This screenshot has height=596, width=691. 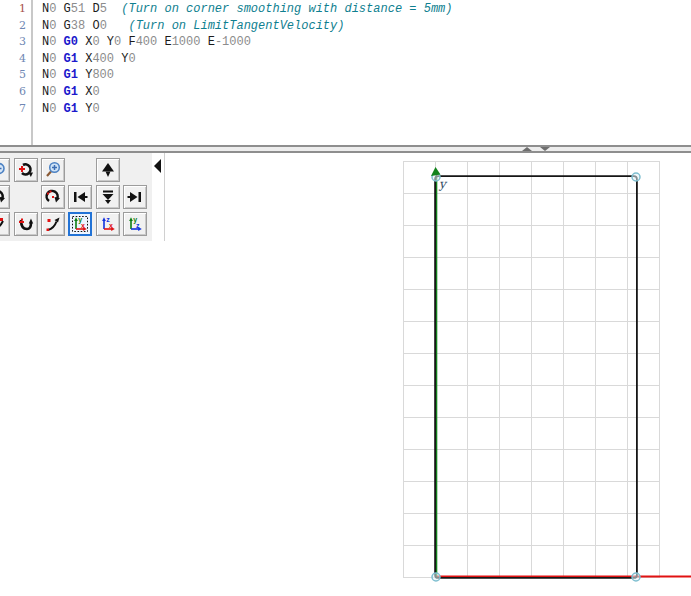 I want to click on view-yz-button: yz, so click(x=135, y=224).